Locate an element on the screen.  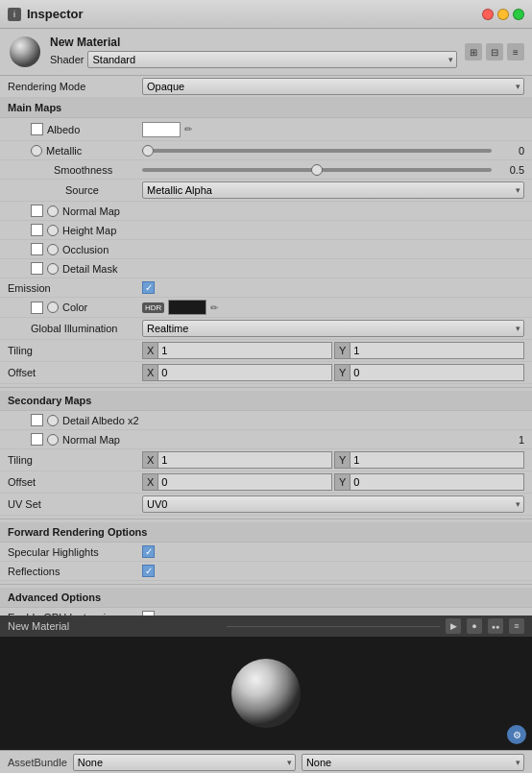
tiling2-y-field: Y is located at coordinates (429, 460).